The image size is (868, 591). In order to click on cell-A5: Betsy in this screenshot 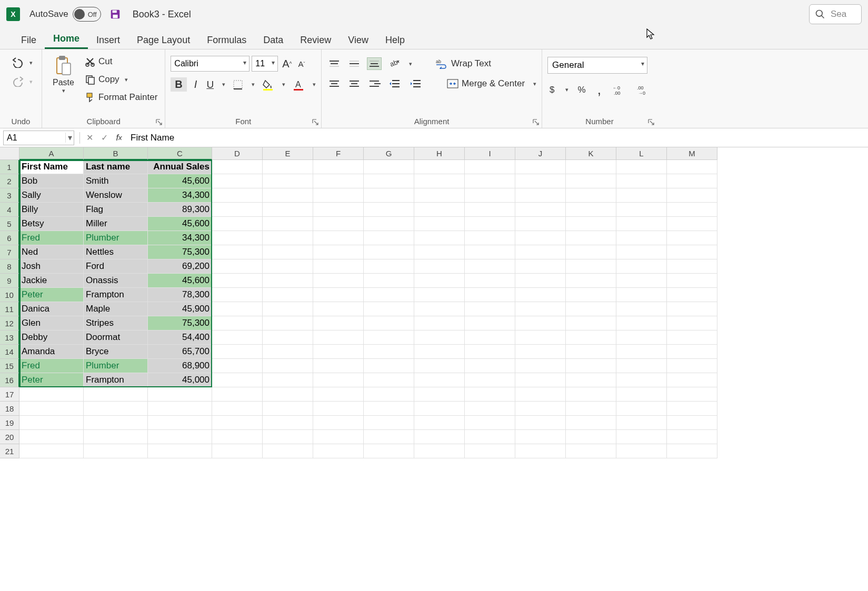, I will do `click(52, 224)`.